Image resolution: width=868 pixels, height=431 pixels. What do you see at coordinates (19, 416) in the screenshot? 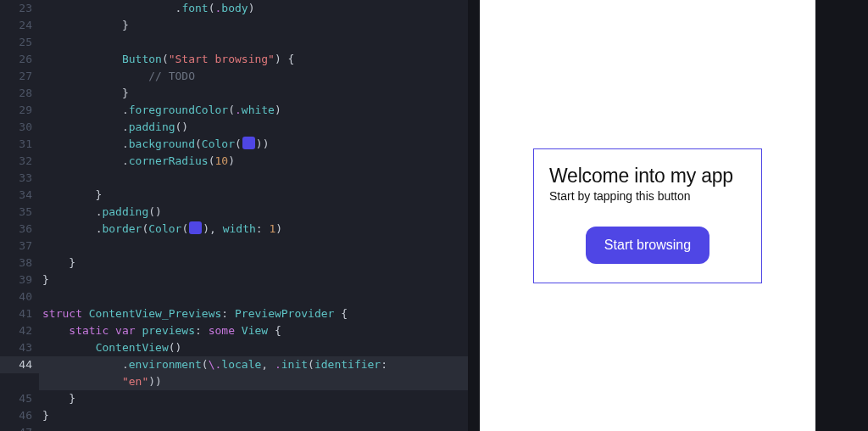
I see `line-number: 46` at bounding box center [19, 416].